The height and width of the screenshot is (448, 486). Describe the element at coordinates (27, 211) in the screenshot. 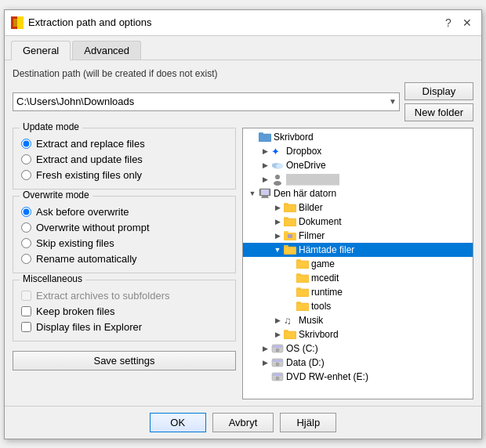

I see `ask-before-radio` at that location.